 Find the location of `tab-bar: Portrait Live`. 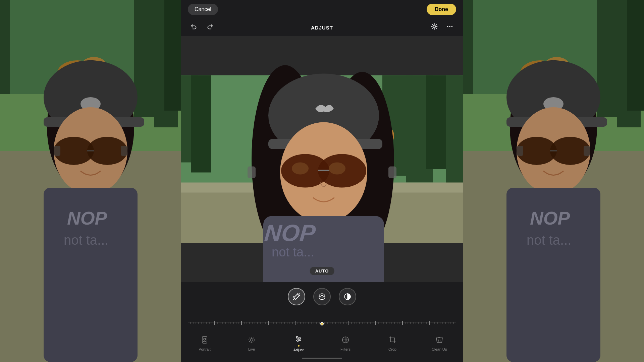

tab-bar: Portrait Live is located at coordinates (322, 343).